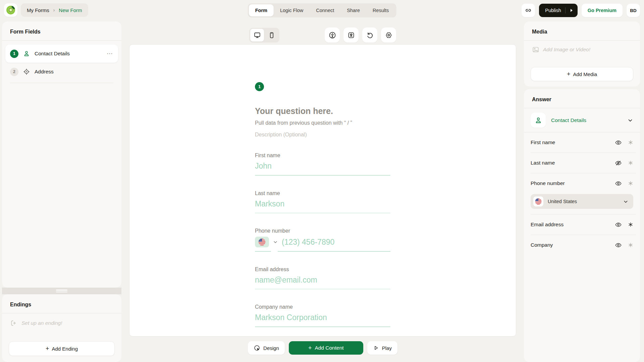 This screenshot has height=362, width=644. I want to click on top-bar: My Forms › New Form Form Logic Flow Conn…, so click(322, 10).